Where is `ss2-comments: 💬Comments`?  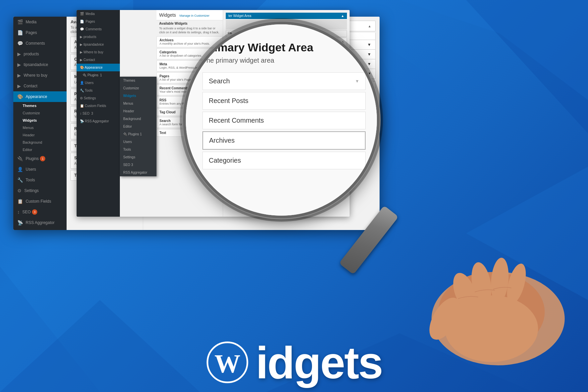
ss2-comments: 💬Comments is located at coordinates (98, 29).